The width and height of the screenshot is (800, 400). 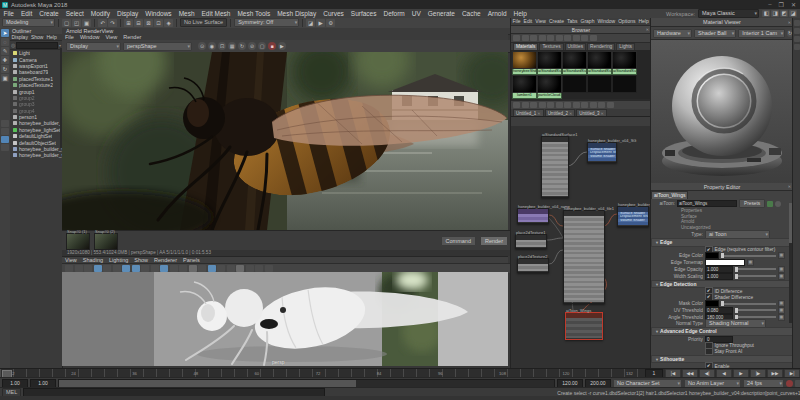 What do you see at coordinates (158, 23) in the screenshot?
I see `snap-plane-icon: ⊡` at bounding box center [158, 23].